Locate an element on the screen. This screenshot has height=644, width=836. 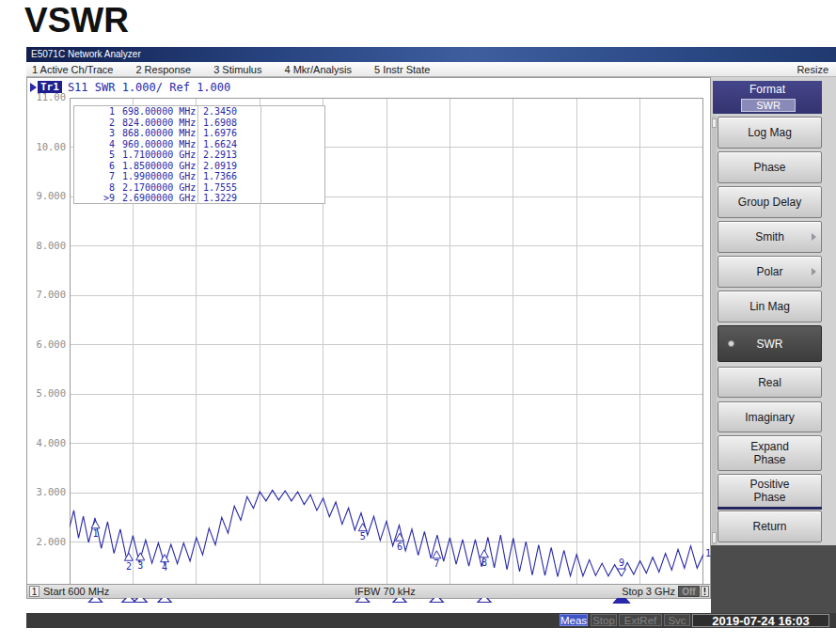
marker-number: 1 is located at coordinates (94, 112).